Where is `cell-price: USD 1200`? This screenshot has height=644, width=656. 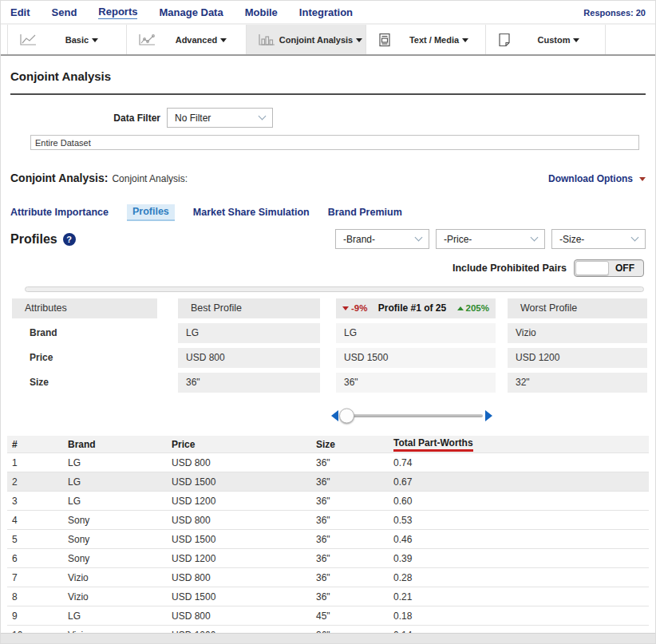
cell-price: USD 1200 is located at coordinates (239, 501).